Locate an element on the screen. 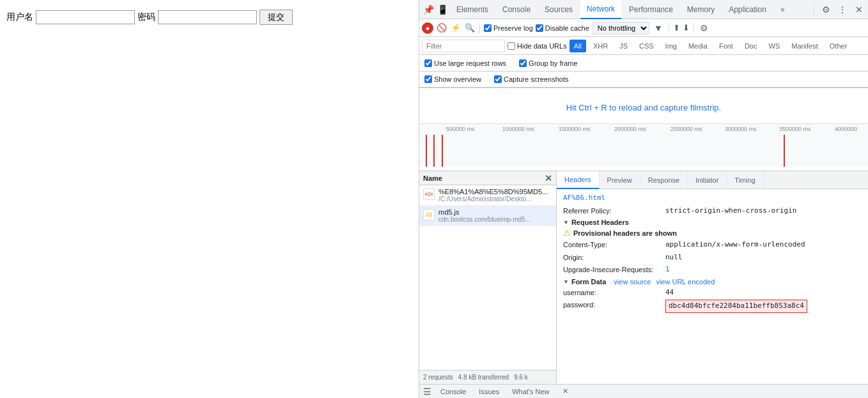 The image size is (868, 398). login-form: 用户名 密码 提交 is located at coordinates (150, 17).